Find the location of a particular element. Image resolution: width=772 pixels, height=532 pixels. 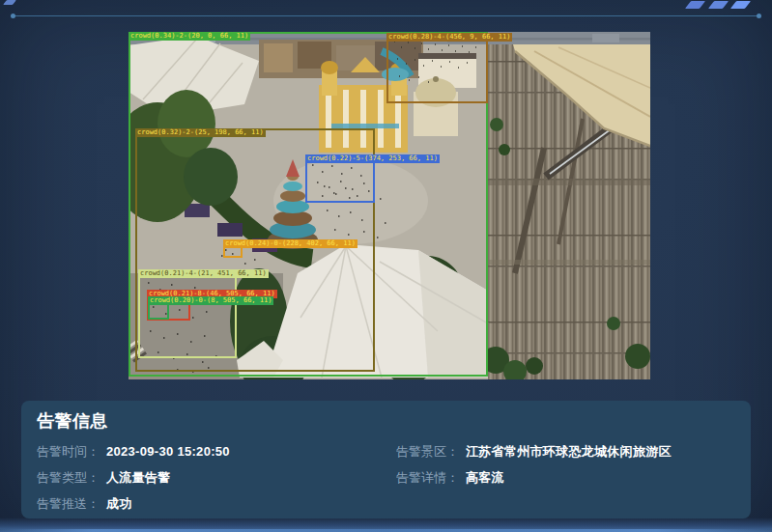

detection-box-blue: crowd(0.22)-5-(374, 253, 66, 11) is located at coordinates (340, 179).